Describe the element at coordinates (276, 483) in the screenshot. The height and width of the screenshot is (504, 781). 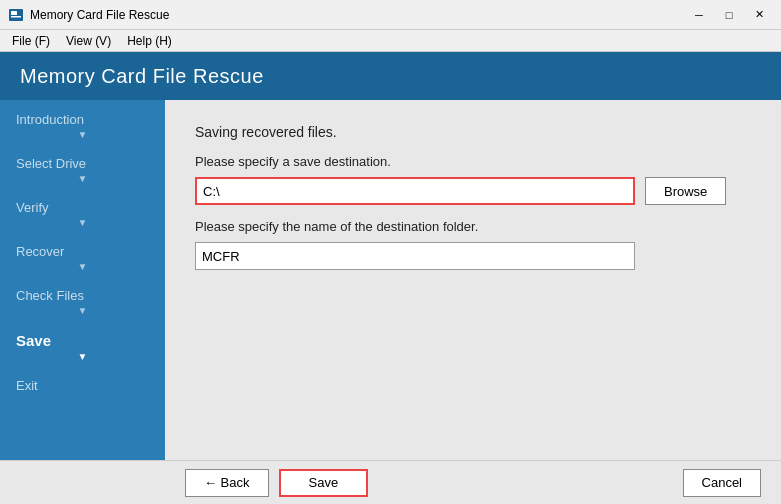
I see `bottom-left-buttons: ← Back Save` at that location.